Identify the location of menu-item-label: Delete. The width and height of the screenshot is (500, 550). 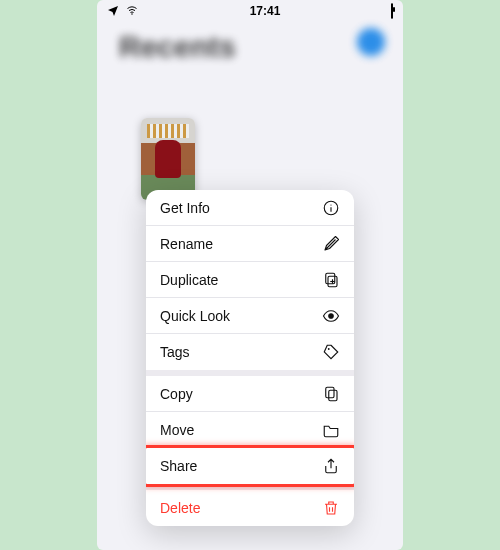
(180, 508).